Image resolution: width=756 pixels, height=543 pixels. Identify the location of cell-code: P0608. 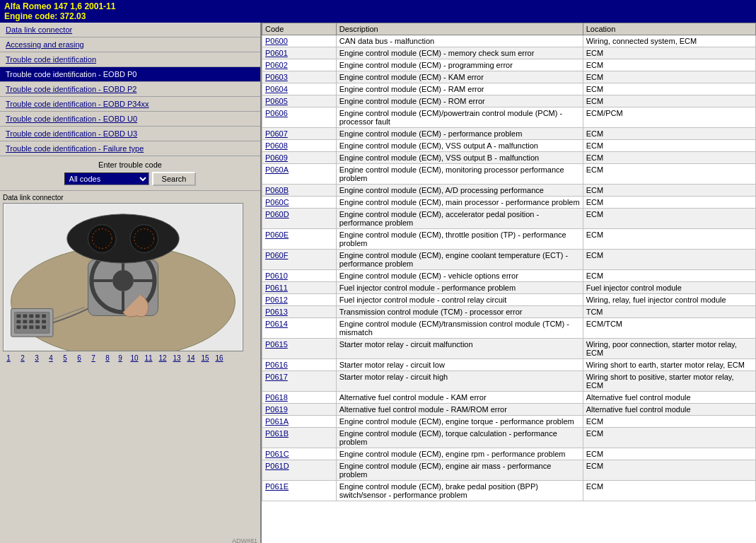
(300, 146).